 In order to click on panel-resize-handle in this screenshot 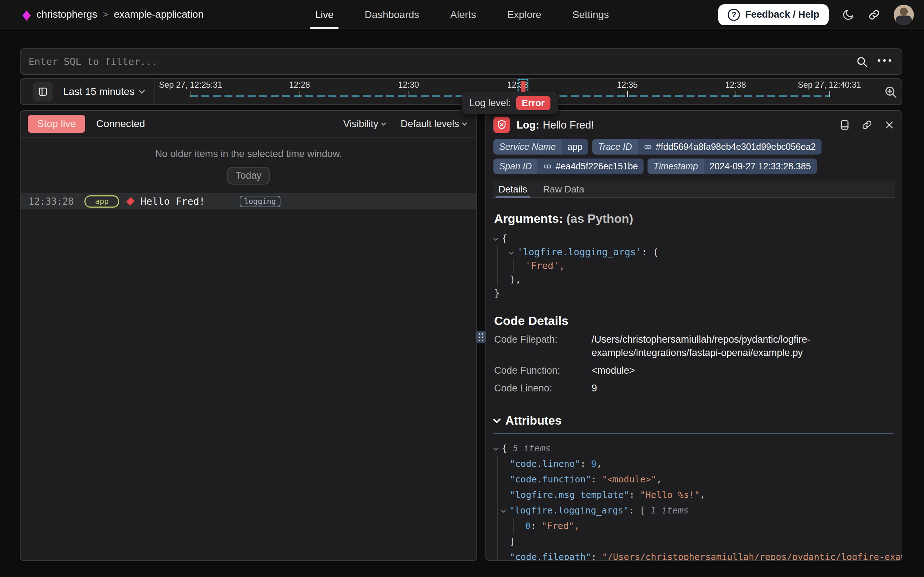, I will do `click(481, 337)`.